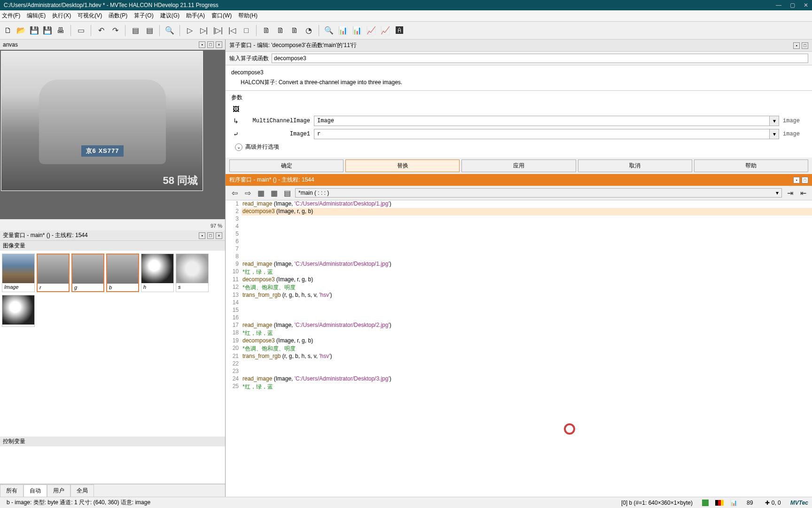 The width and height of the screenshot is (812, 508). I want to click on new-icon: 🗋, so click(8, 31).